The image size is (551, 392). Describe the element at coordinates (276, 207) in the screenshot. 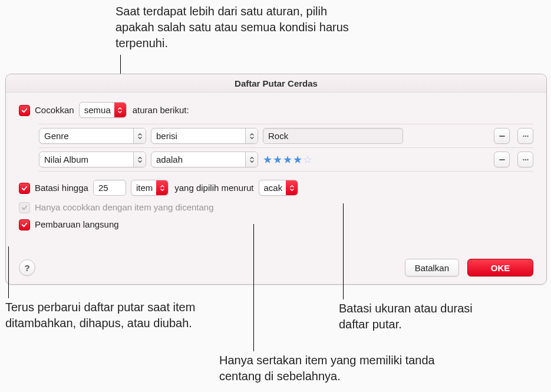

I see `only-checked-row: Hanya cocokkan dengan item yang dicentan…` at that location.